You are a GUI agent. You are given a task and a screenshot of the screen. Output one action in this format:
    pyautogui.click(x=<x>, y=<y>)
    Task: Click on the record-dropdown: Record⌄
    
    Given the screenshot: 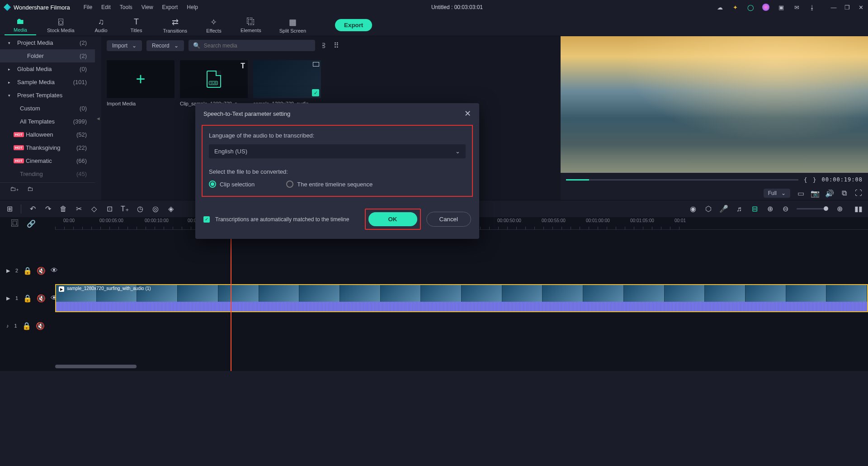 What is the action you would take?
    pyautogui.click(x=165, y=46)
    